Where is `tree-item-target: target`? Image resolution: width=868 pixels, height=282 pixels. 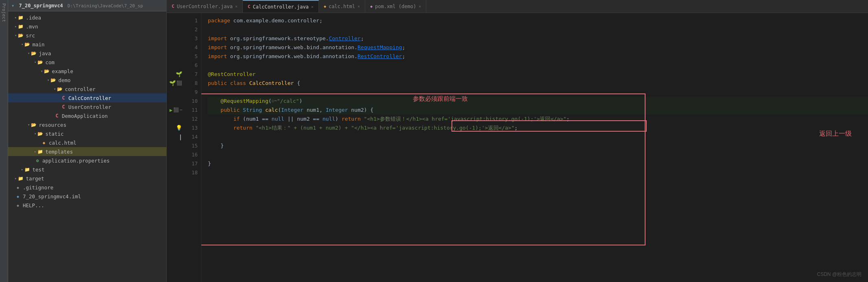
tree-item-target: target is located at coordinates (87, 178).